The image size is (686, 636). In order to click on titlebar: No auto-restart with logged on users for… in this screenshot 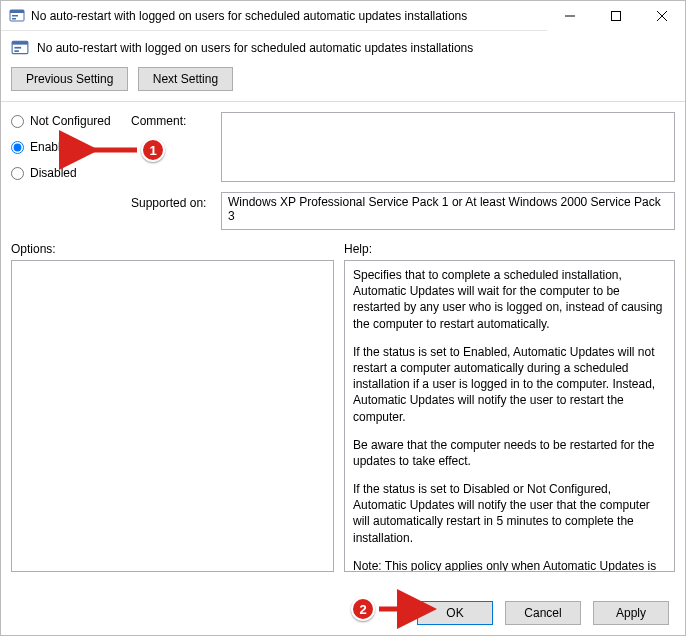, I will do `click(343, 16)`.